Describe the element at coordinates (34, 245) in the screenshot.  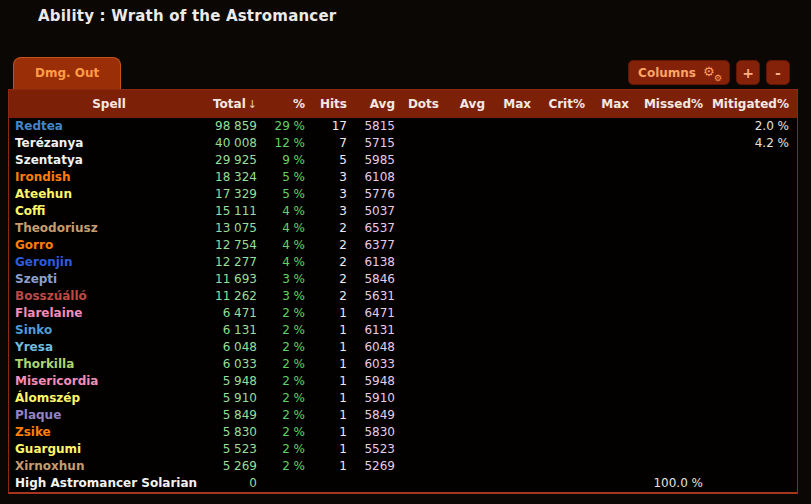
I see `player-name: Gorro` at that location.